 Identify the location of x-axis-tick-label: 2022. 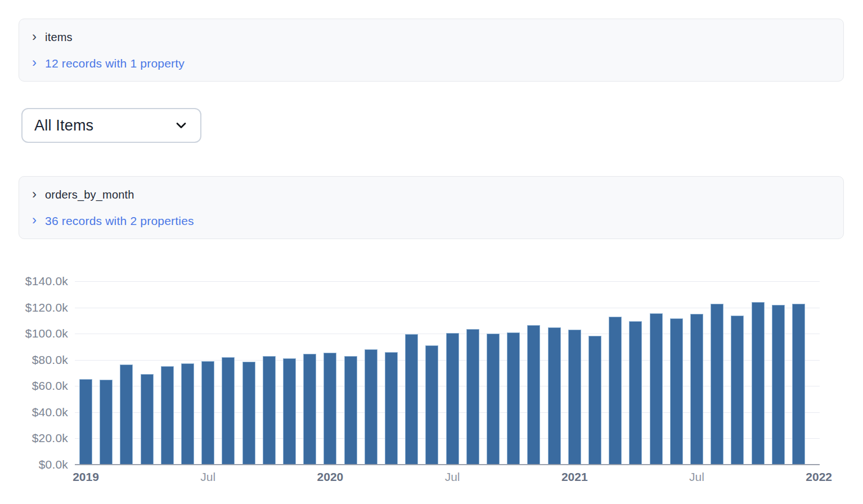
(819, 477).